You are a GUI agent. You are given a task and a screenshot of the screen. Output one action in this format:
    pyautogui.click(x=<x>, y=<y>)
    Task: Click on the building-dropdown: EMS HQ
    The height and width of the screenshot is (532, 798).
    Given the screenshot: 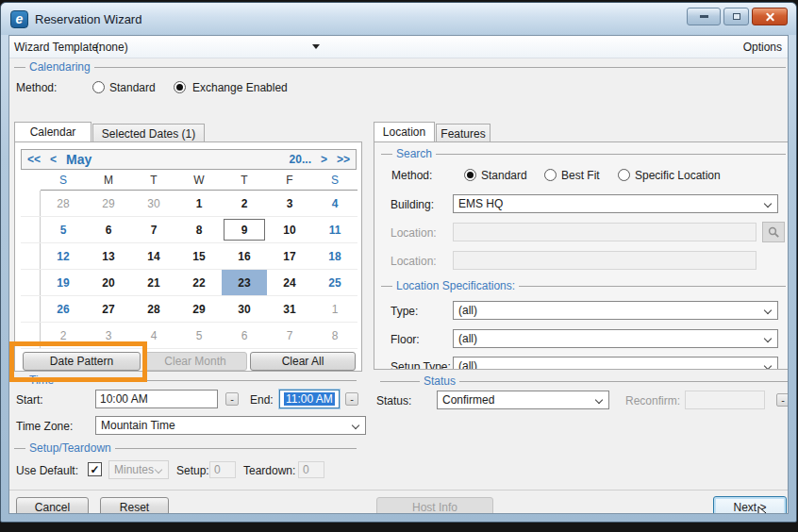 What is the action you would take?
    pyautogui.click(x=615, y=204)
    